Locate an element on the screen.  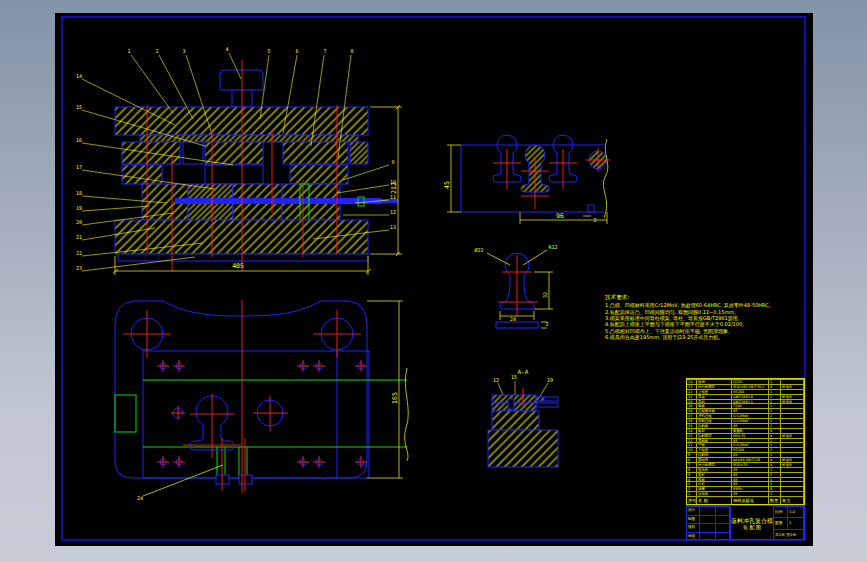
qty-value: 1 is located at coordinates (796, 523).